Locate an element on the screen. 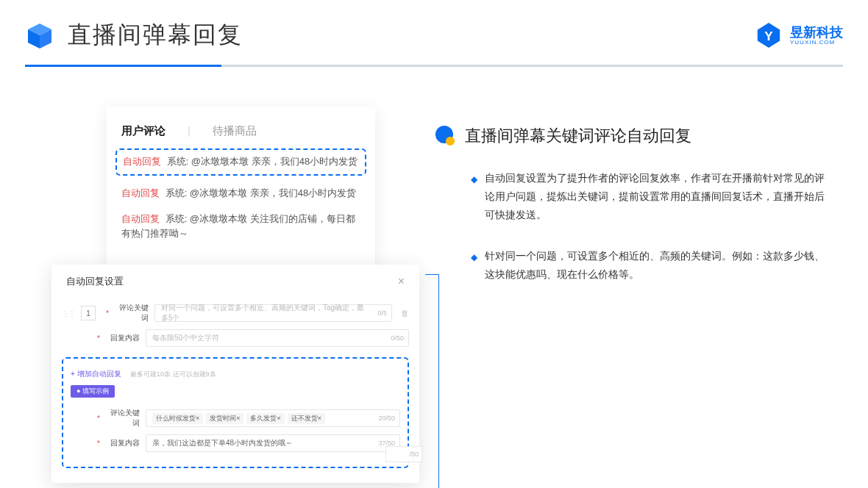 This screenshot has height=488, width=868. example-row-content: * 回复内容 亲，我们这边都是下单48小时内发货的哦～ 37/50 is located at coordinates (235, 443).